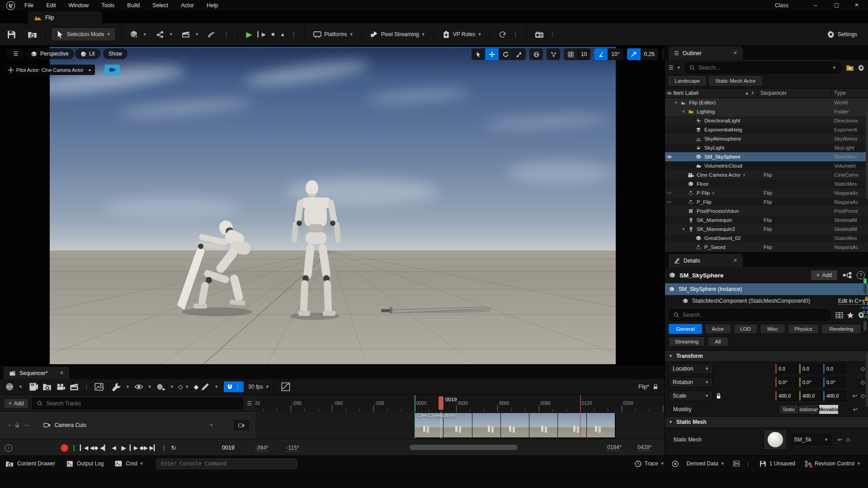 The height and width of the screenshot is (488, 868). Describe the element at coordinates (767, 139) in the screenshot. I see `outliner-row-skyatmosphere: SkyAtmosphereSkyAtmos` at that location.